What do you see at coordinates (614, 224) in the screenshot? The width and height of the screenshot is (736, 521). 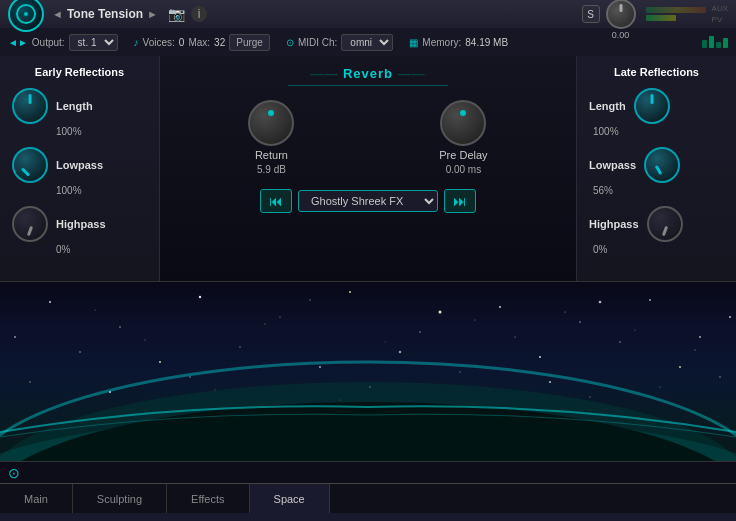 I see `late-highpass-label: Highpass` at bounding box center [614, 224].